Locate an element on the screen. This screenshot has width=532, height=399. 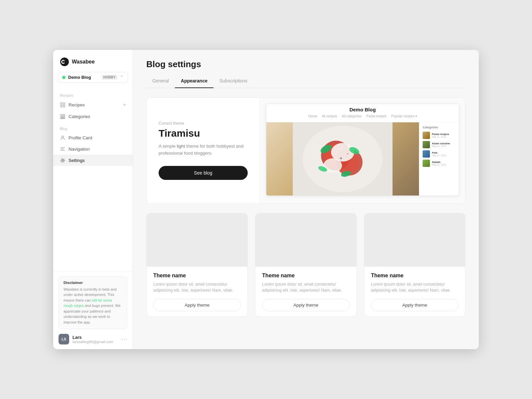
blog-selector: Demo Blog HOBBY ⌃ is located at coordinates (93, 77).